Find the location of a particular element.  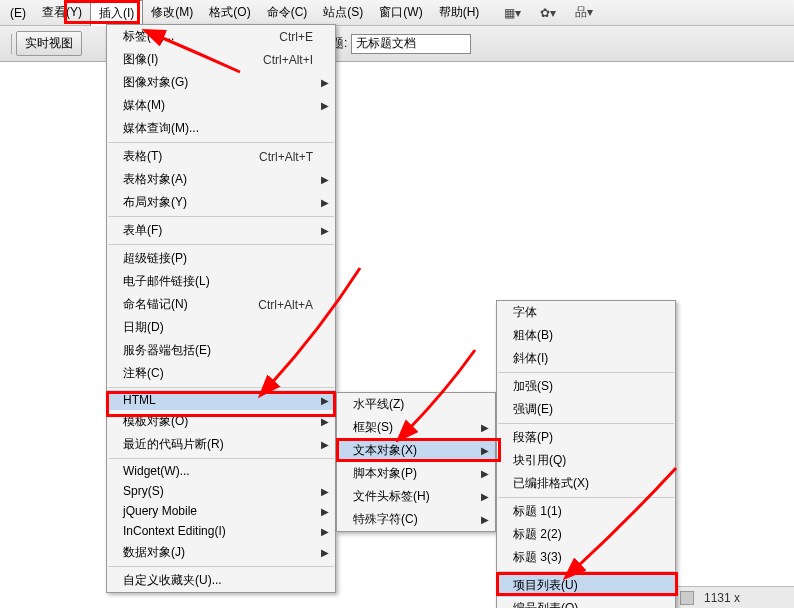

menu-shortcut: Ctrl+Alt+I is located at coordinates (288, 60).